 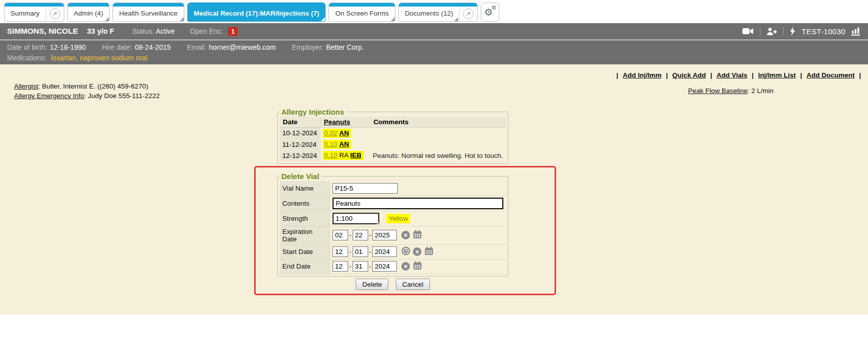 What do you see at coordinates (438, 122) in the screenshot?
I see `col-comments: Comments` at bounding box center [438, 122].